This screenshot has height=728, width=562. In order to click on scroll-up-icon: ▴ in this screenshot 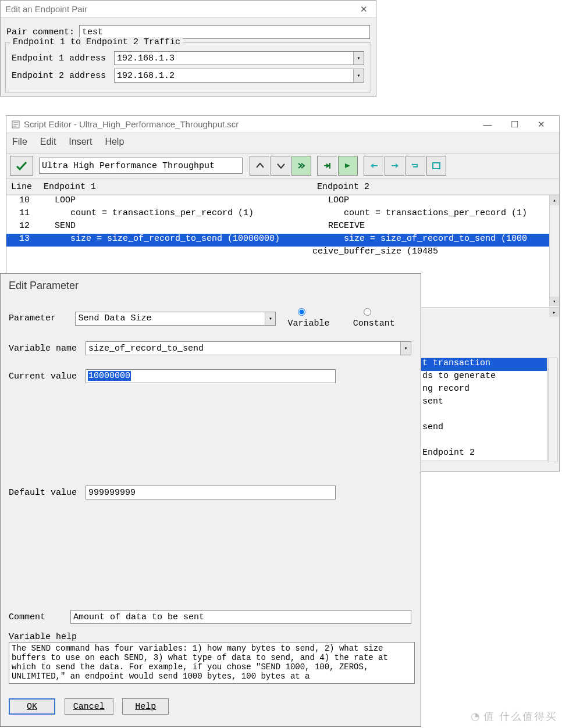, I will do `click(554, 200)`.